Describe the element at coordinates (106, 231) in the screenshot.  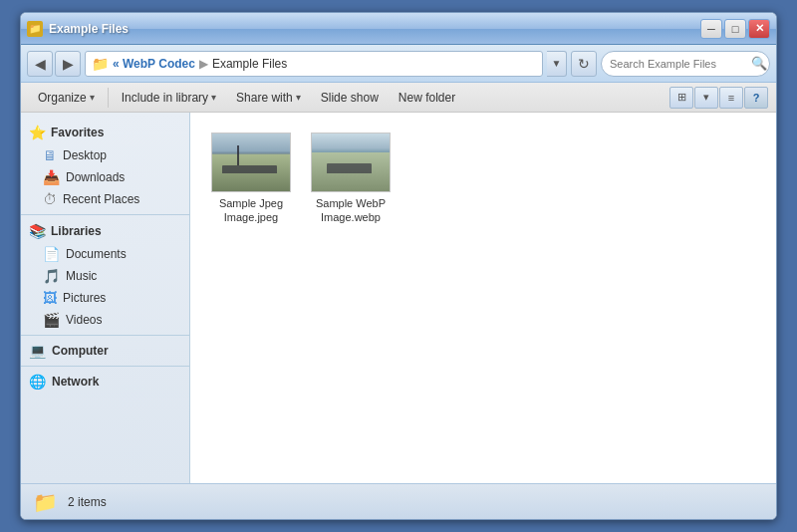
I see `libraries-header: 📚 Libraries` at that location.